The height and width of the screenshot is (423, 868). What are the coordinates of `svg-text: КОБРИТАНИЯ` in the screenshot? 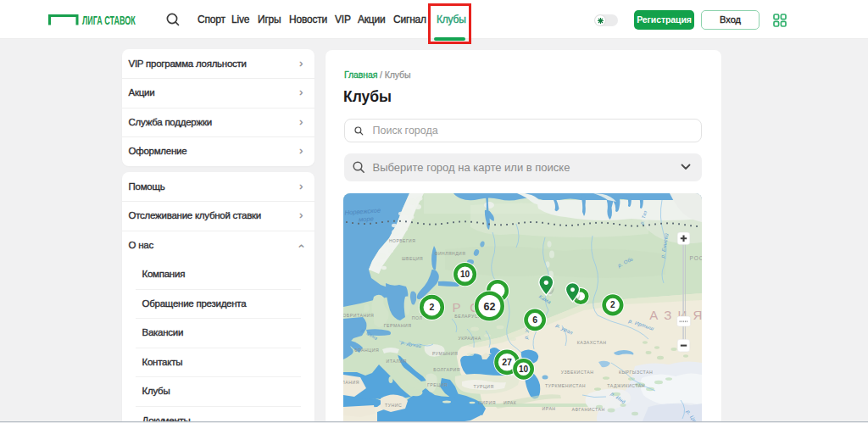 It's located at (359, 316).